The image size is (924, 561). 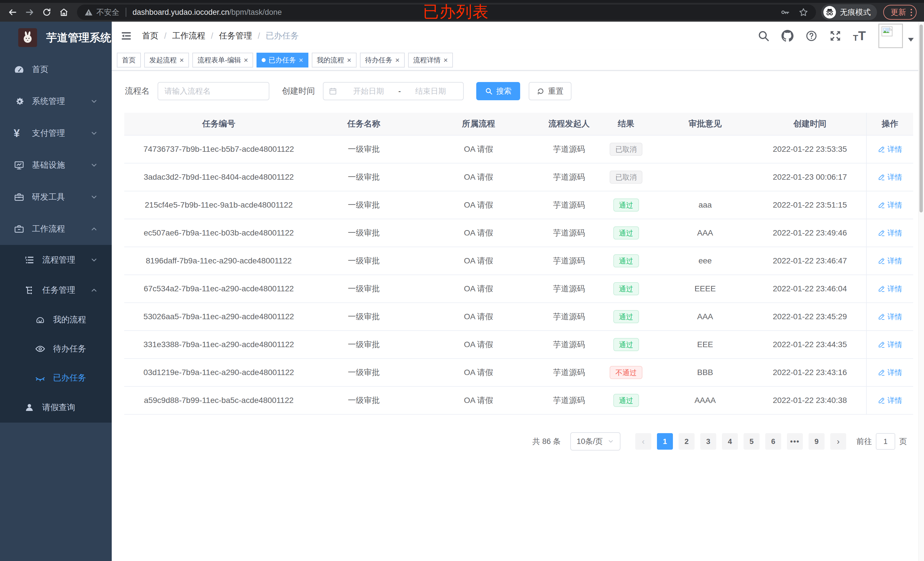 What do you see at coordinates (687, 441) in the screenshot?
I see `page-button-2: 2` at bounding box center [687, 441].